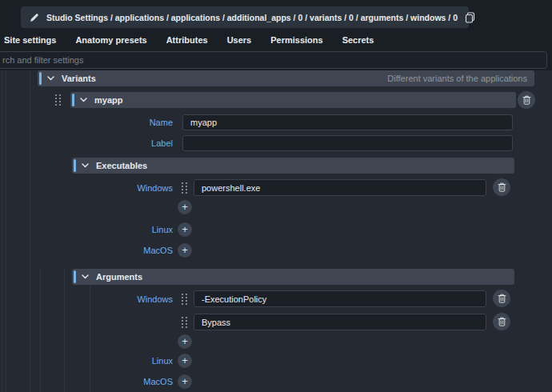 This screenshot has width=552, height=392. What do you see at coordinates (276, 322) in the screenshot?
I see `arguments-windows-row` at bounding box center [276, 322].